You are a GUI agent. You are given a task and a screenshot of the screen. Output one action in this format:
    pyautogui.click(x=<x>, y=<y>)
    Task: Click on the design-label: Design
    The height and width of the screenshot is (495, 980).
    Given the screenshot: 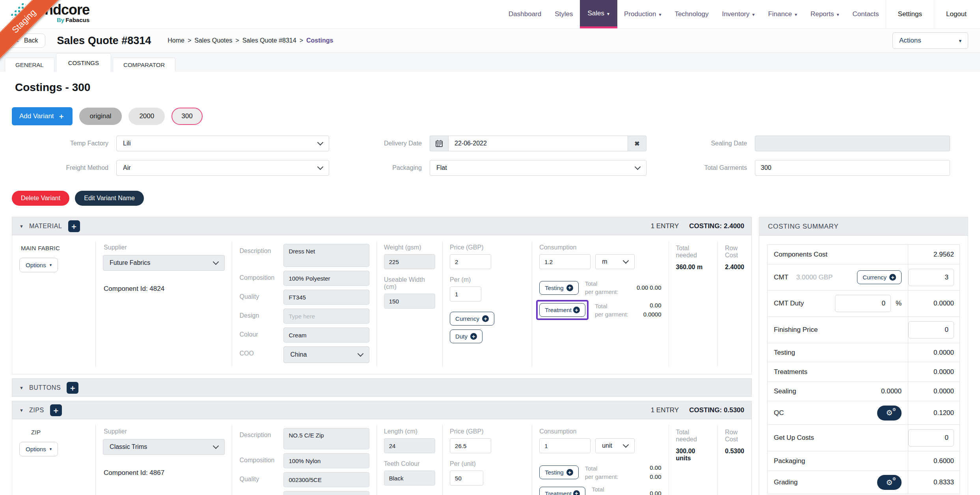 What is the action you would take?
    pyautogui.click(x=261, y=316)
    